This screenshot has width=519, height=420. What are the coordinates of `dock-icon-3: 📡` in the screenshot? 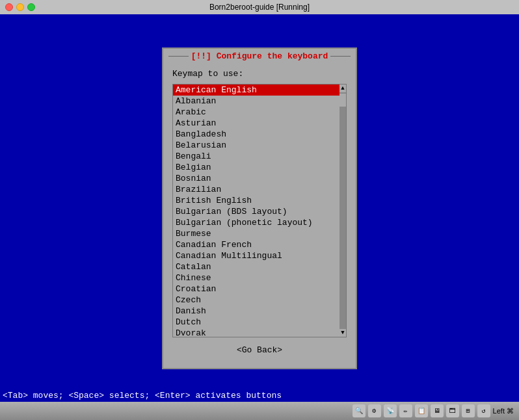 It's located at (390, 411).